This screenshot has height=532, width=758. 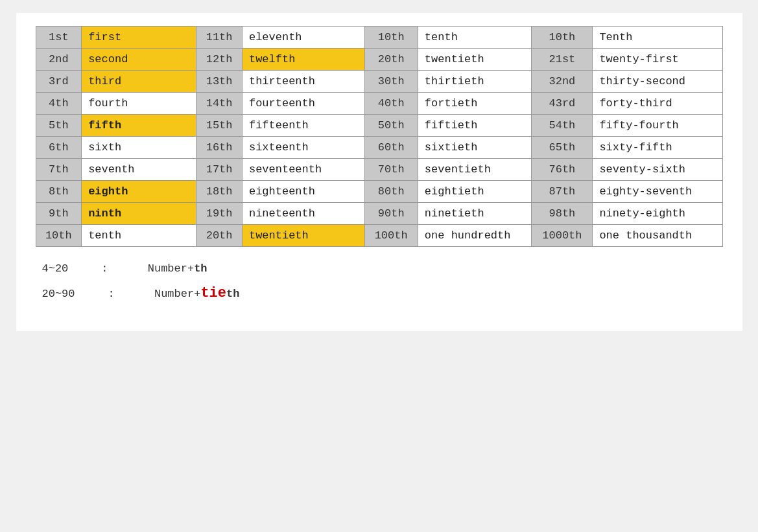 What do you see at coordinates (58, 214) in the screenshot?
I see `ordinal-num-col1: 9th` at bounding box center [58, 214].